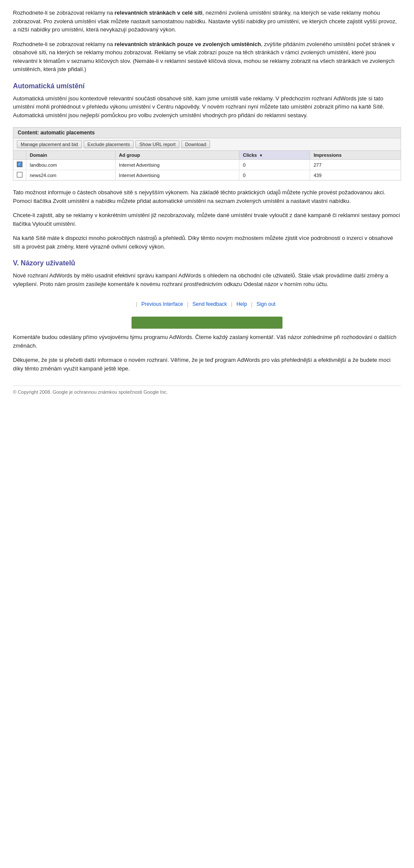  Describe the element at coordinates (275, 155) in the screenshot. I see `col-header-clicks: Clicks ▼` at that location.